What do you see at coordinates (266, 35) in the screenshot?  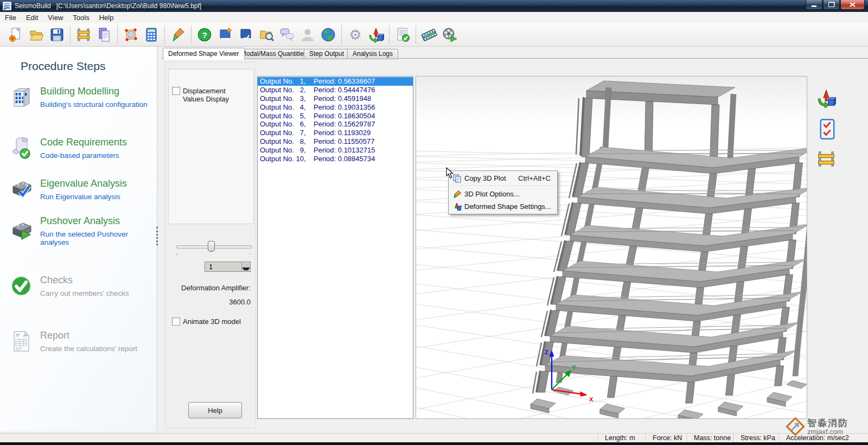 I see `search-folder-icon` at bounding box center [266, 35].